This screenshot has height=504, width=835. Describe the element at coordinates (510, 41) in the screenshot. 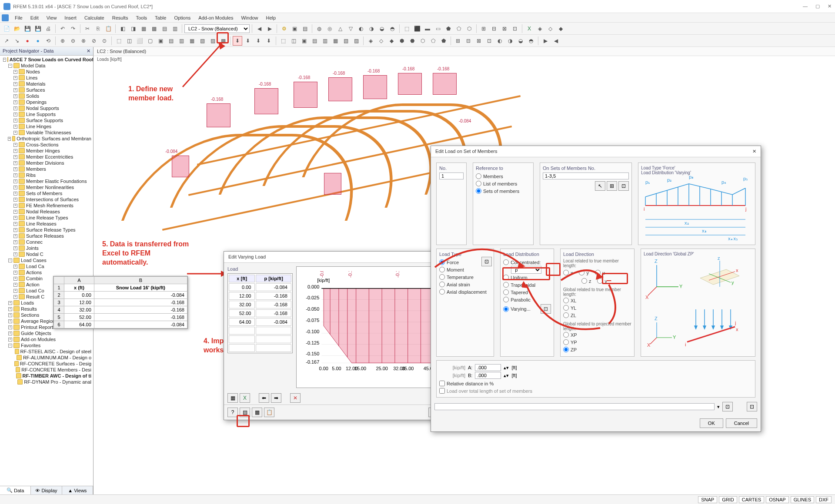

I see `tb2-46: ◑` at that location.